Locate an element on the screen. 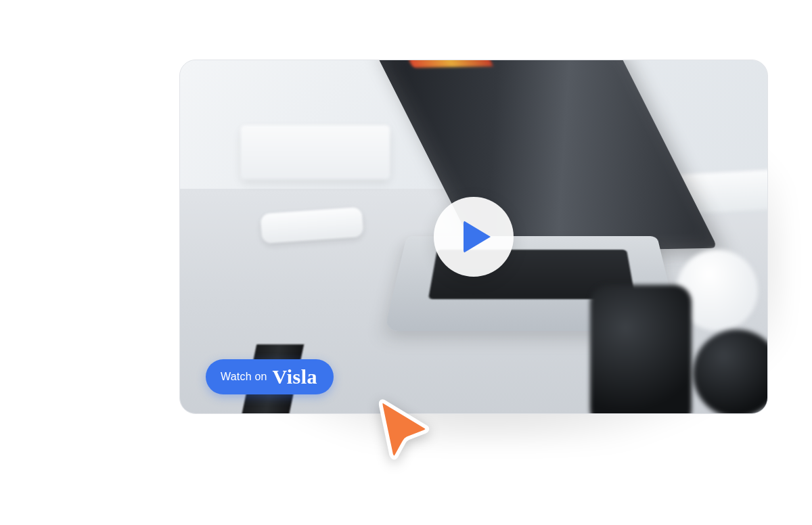 The image size is (812, 525). play-icon is located at coordinates (477, 237).